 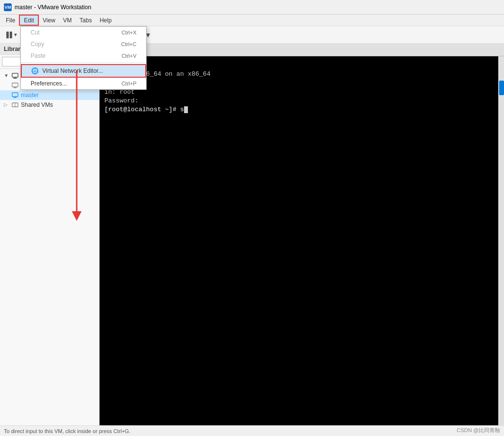 I want to click on cut-label: Cut, so click(x=35, y=33).